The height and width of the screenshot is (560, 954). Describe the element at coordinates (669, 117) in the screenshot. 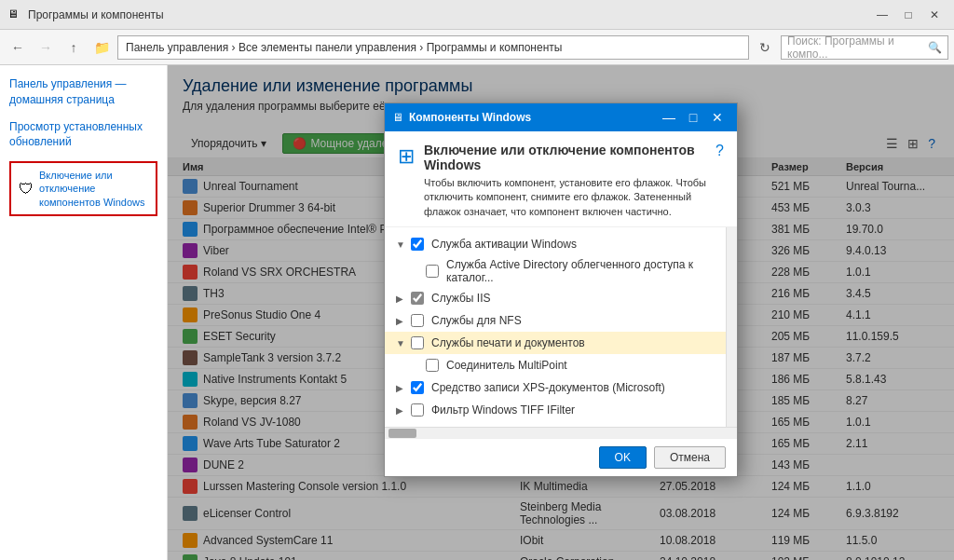

I see `modal-minimize-button: —` at that location.